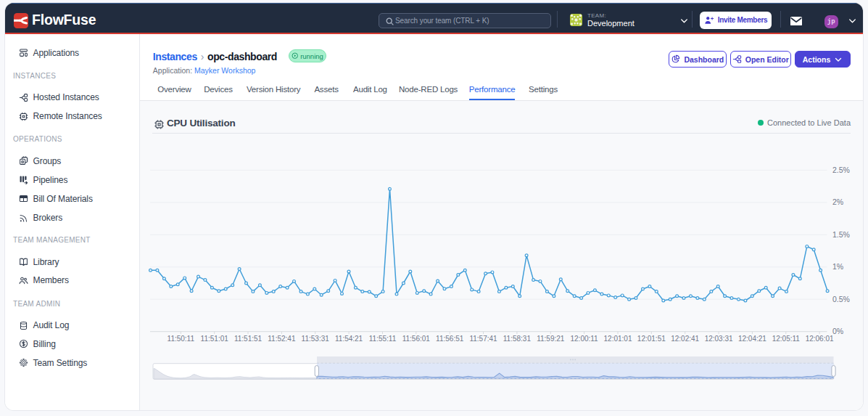  What do you see at coordinates (651, 338) in the screenshot?
I see `svg-text: 12:01:51` at bounding box center [651, 338].